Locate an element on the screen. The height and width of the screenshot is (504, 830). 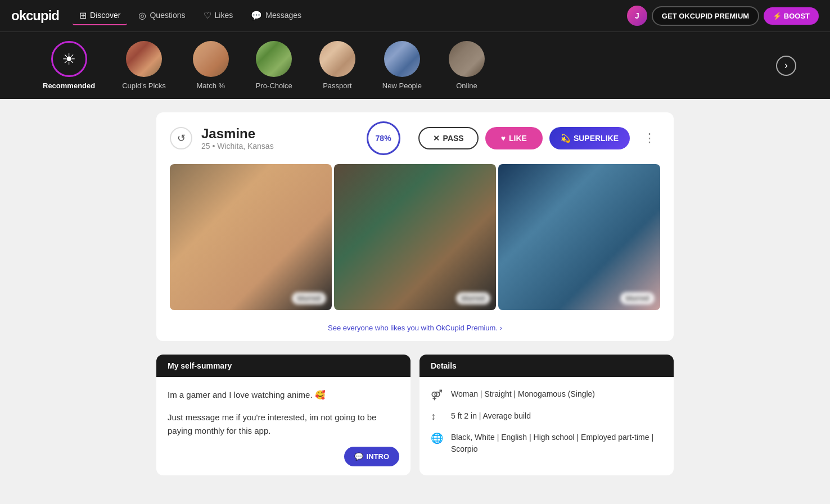
pass-button: ✕ PASS is located at coordinates (449, 138).